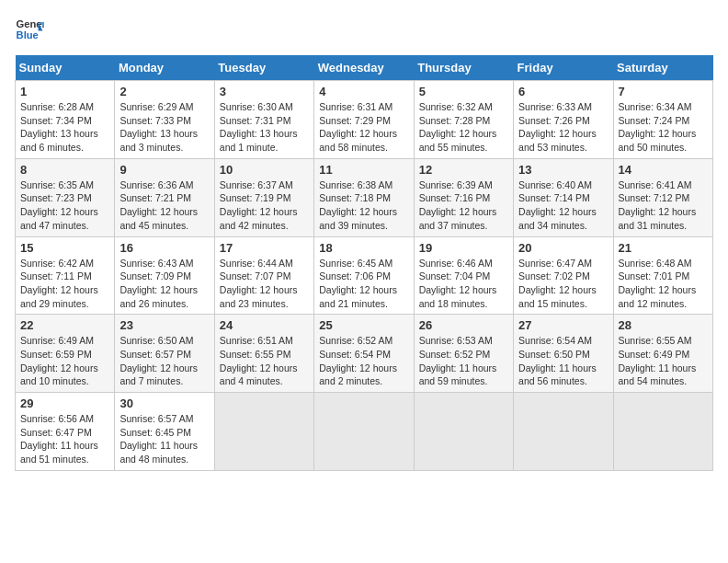 This screenshot has height=563, width=728. What do you see at coordinates (563, 169) in the screenshot?
I see `day-number: 13` at bounding box center [563, 169].